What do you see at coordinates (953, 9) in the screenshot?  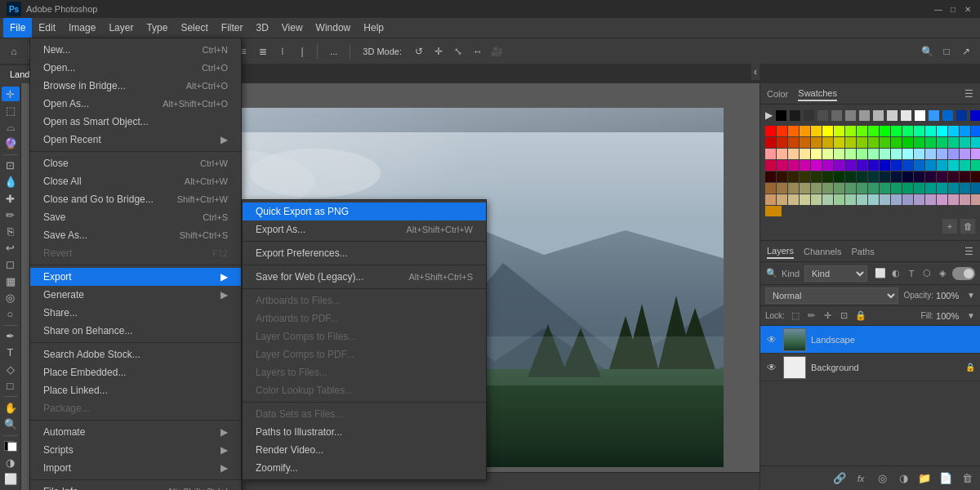 I see `title-bar-controls: — □ ✕` at bounding box center [953, 9].